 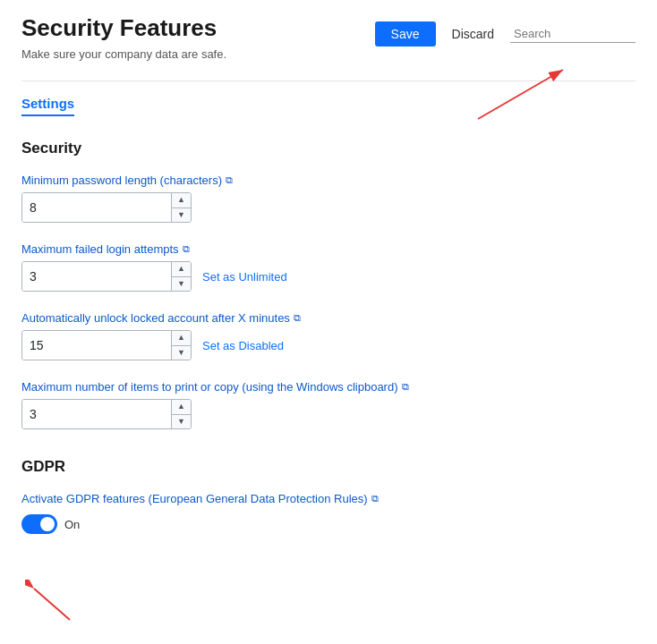 What do you see at coordinates (181, 414) in the screenshot?
I see `spinner-max-print-copy: ▲ ▼` at bounding box center [181, 414].